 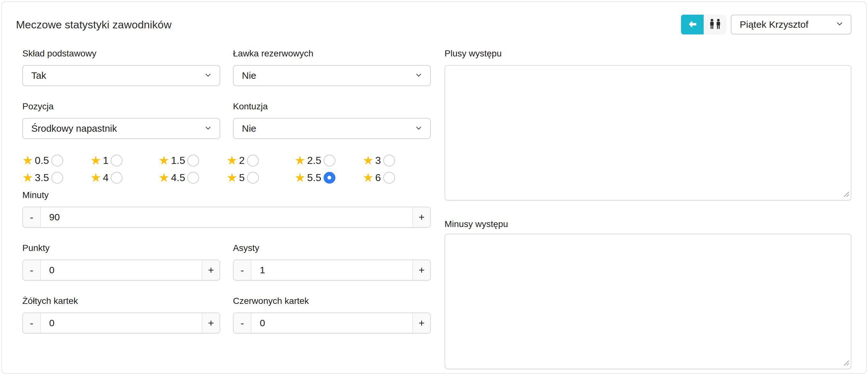 I want to click on field-label: Minusy występu, so click(x=648, y=224).